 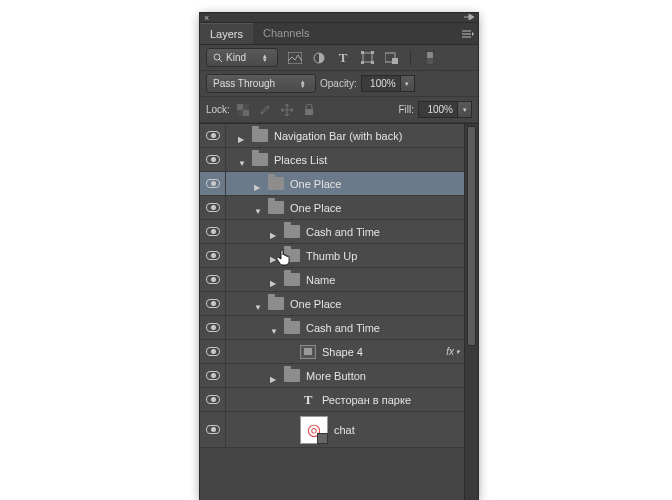 I want to click on scrollbar-thumb, so click(x=472, y=236).